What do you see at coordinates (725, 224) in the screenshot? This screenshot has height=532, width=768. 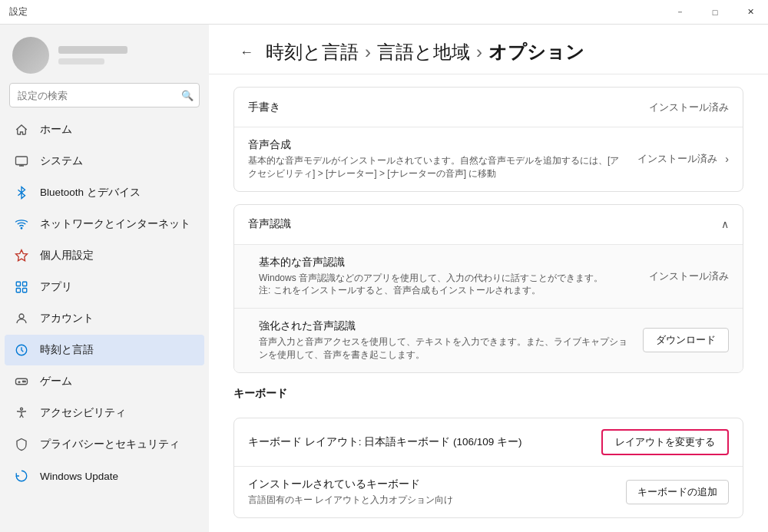 I see `expand-icon: ∧` at bounding box center [725, 224].